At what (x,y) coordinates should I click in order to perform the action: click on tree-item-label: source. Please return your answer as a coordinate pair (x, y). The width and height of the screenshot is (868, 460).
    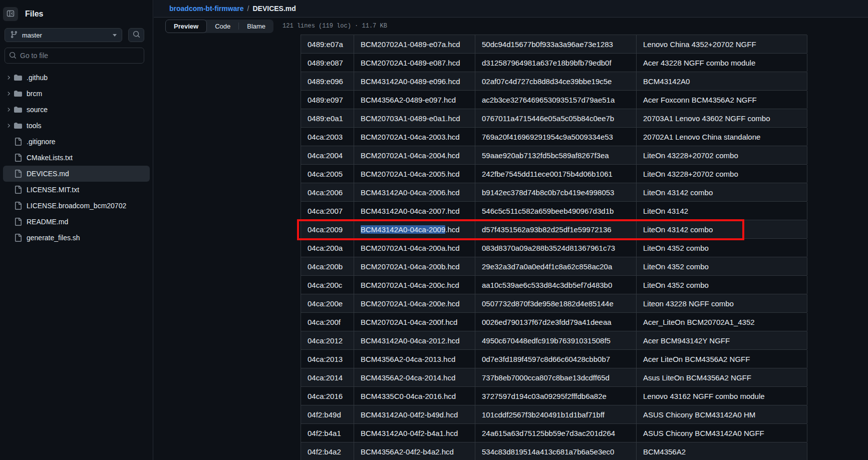
    Looking at the image, I should click on (37, 110).